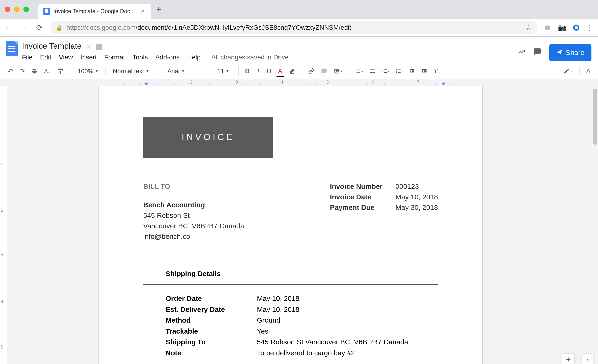 The width and height of the screenshot is (598, 364). Describe the element at coordinates (299, 83) in the screenshot. I see `horizontal-ruler: 1234567` at that location.